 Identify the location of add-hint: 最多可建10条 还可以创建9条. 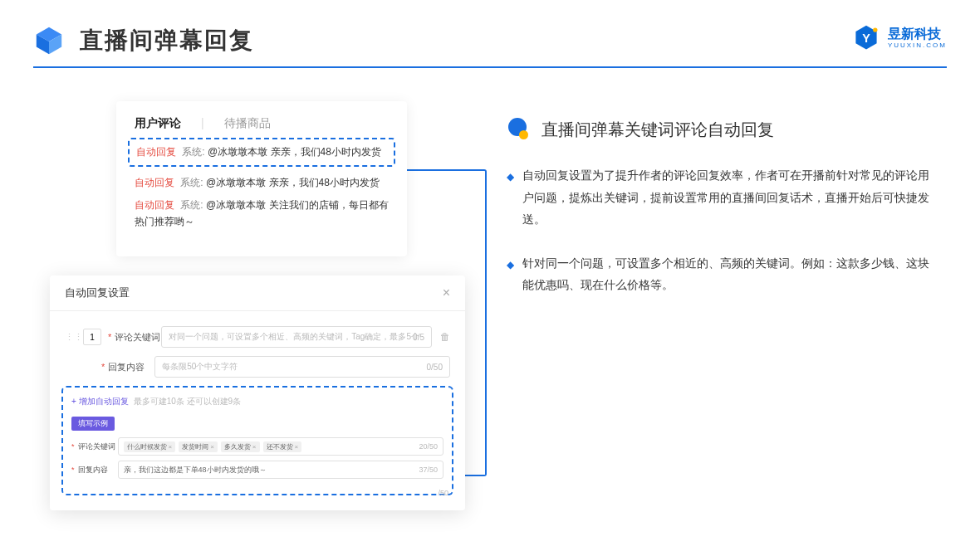
(188, 402).